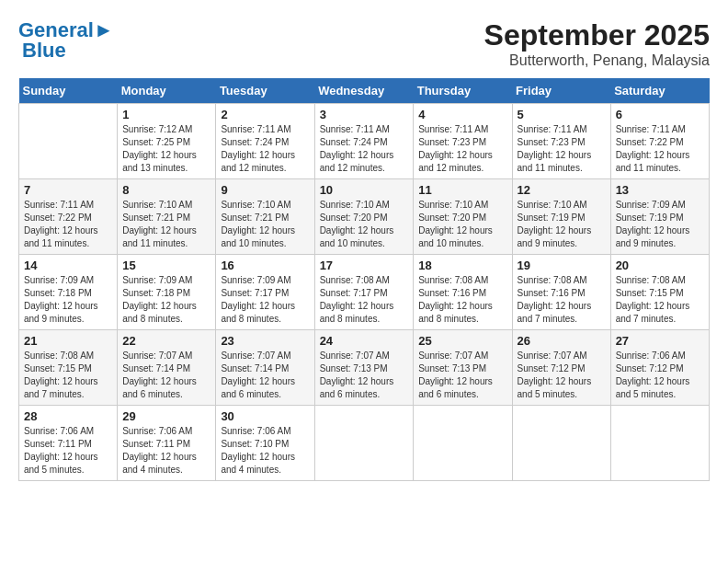 The height and width of the screenshot is (563, 728). What do you see at coordinates (364, 368) in the screenshot?
I see `calendar-cell: 24Sunrise: 7:07 AMSunset: 7:13 PMDayligh…` at bounding box center [364, 368].